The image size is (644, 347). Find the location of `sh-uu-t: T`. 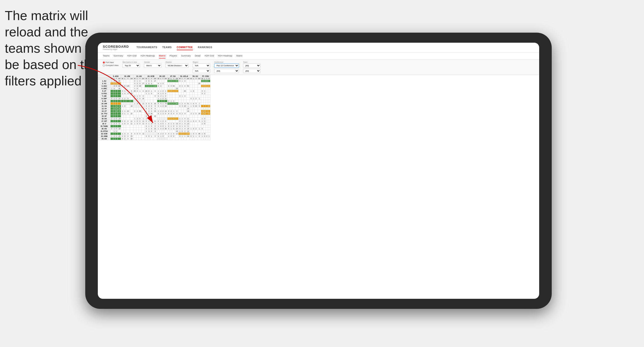

sh-uu-t: T is located at coordinates (196, 79).